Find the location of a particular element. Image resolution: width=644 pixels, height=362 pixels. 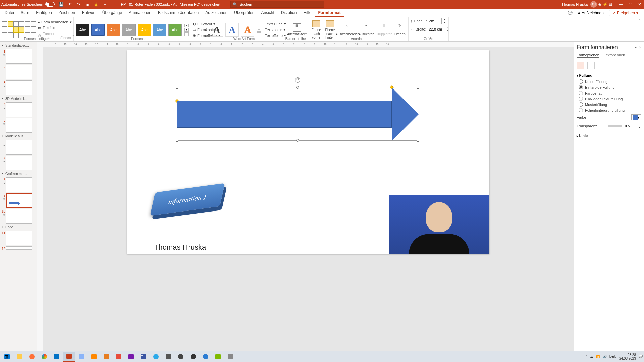

fill-none-radio: Keine Füllung is located at coordinates (610, 82).